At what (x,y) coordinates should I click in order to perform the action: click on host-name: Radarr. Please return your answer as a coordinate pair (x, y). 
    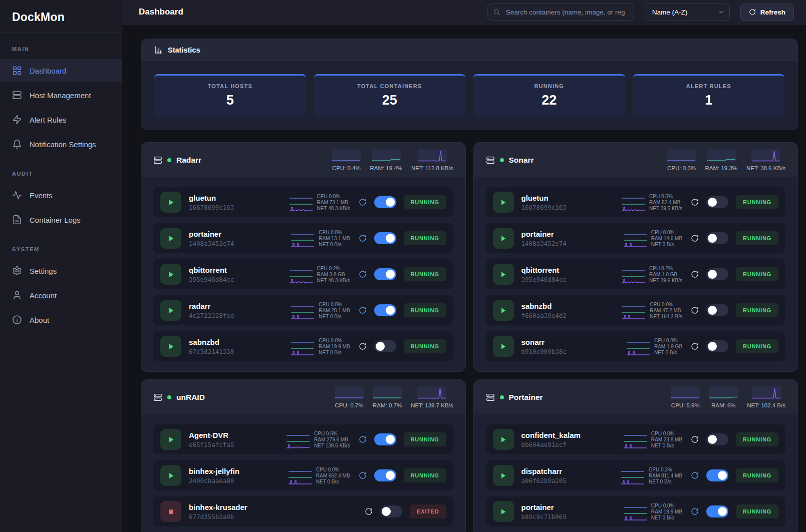
    Looking at the image, I should click on (189, 160).